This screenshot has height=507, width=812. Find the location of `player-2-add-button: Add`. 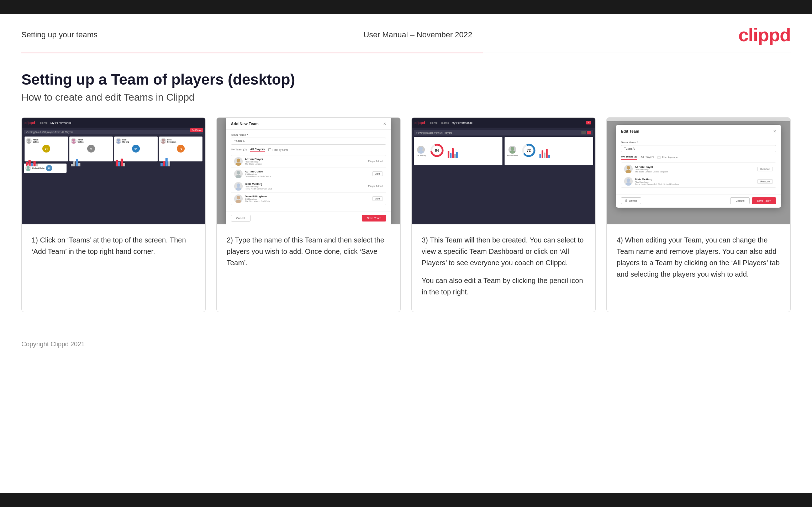

player-2-add-button: Add is located at coordinates (378, 174).